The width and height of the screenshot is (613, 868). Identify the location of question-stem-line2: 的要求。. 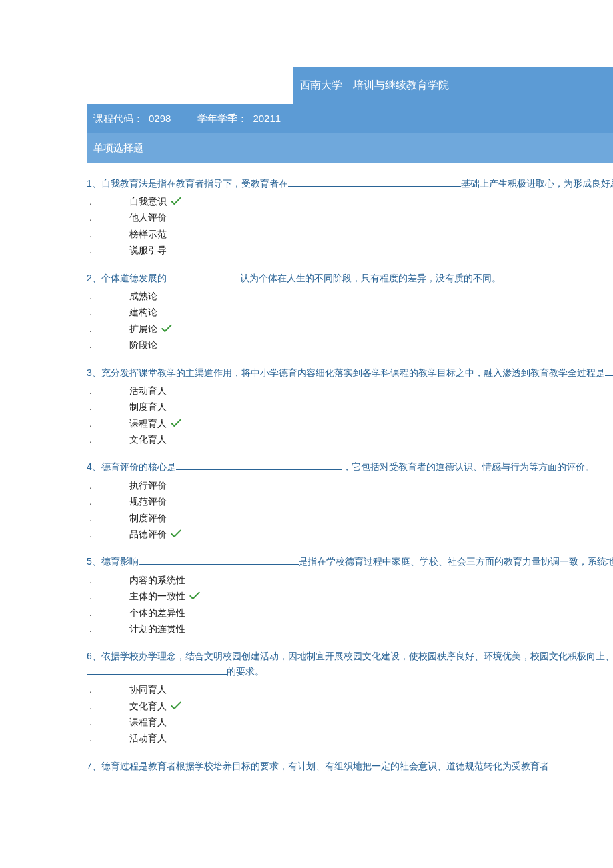
(350, 671).